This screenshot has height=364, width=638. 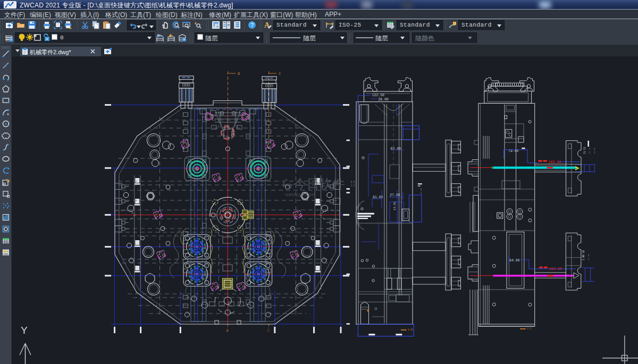 I want to click on svg-text: 122.50, so click(x=379, y=96).